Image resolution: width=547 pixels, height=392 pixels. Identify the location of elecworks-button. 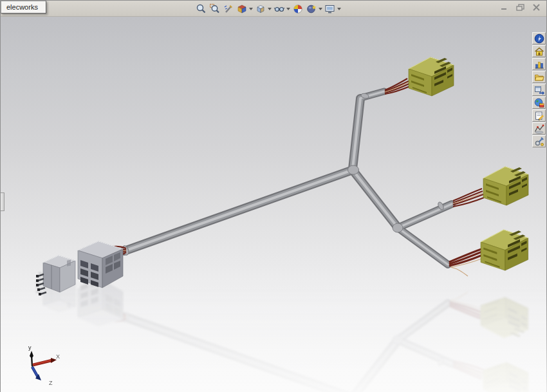
(539, 39).